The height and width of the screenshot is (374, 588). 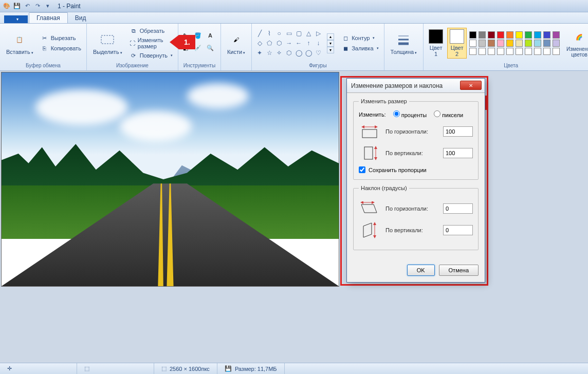 I want to click on paste-button: 📋 Вставить, so click(x=20, y=43).